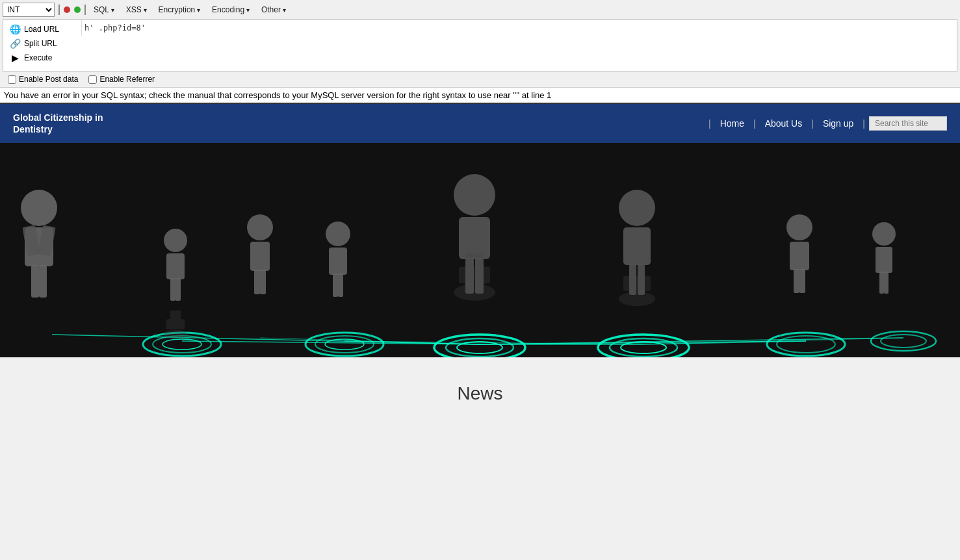 The image size is (960, 560). Describe the element at coordinates (77, 10) in the screenshot. I see `green-indicator` at that location.